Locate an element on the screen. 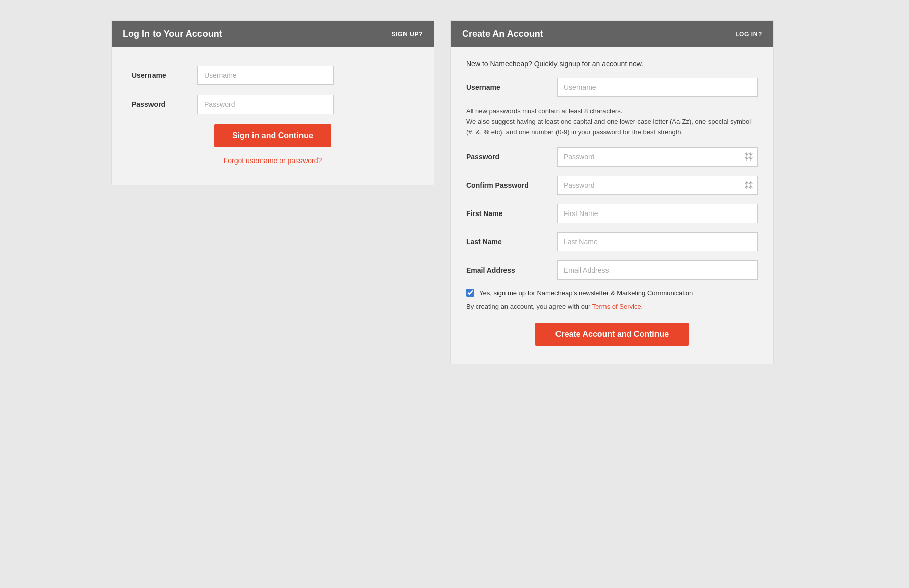  create-account-button: Create Account and Continue is located at coordinates (612, 334).